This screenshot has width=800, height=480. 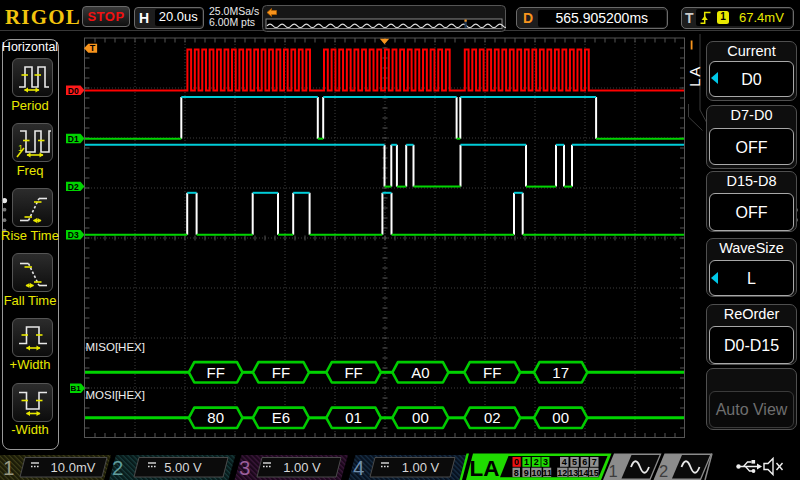 I want to click on svg-text: 17, so click(x=560, y=372).